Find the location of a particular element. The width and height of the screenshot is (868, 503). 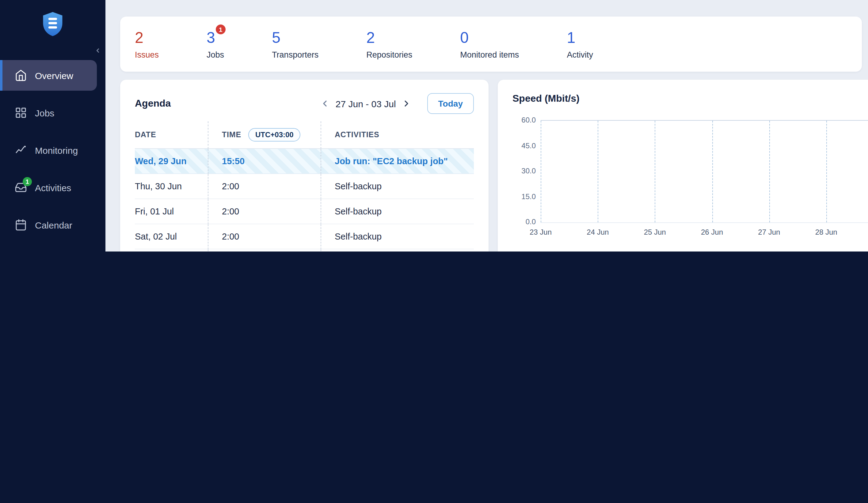

stat-jobs: 3 1 Jobs is located at coordinates (215, 44).